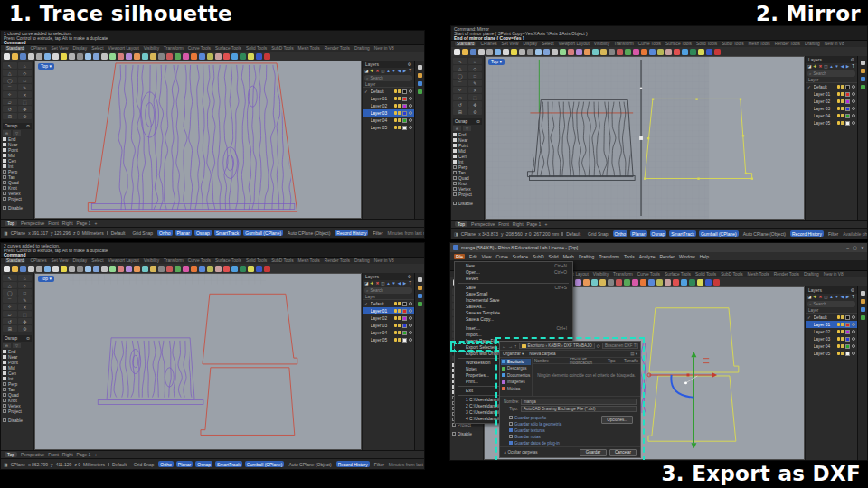 The height and width of the screenshot is (488, 868). Describe the element at coordinates (10, 307) in the screenshot. I see `tool-icon: ⟡` at that location.